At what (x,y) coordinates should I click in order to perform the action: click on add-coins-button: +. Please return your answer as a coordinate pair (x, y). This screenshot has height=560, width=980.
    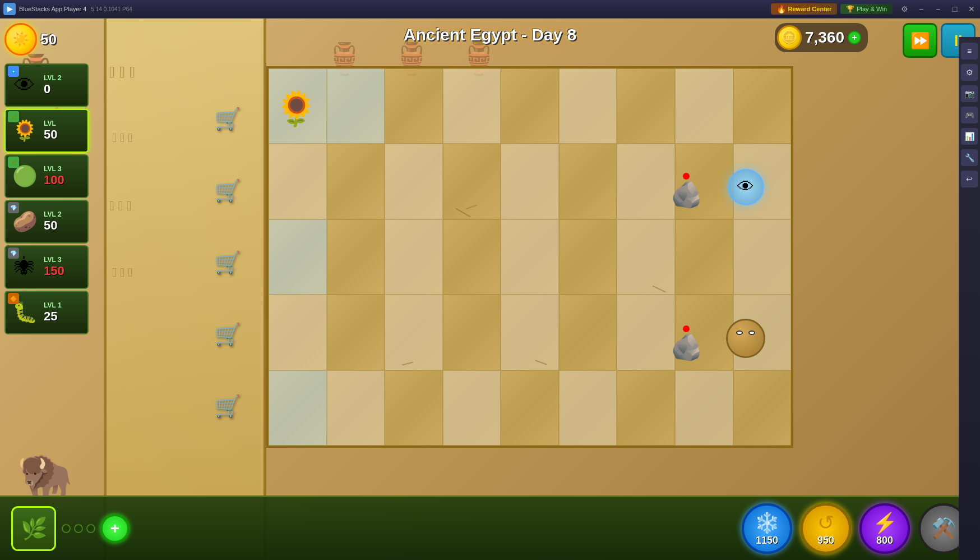
    Looking at the image, I should click on (854, 38).